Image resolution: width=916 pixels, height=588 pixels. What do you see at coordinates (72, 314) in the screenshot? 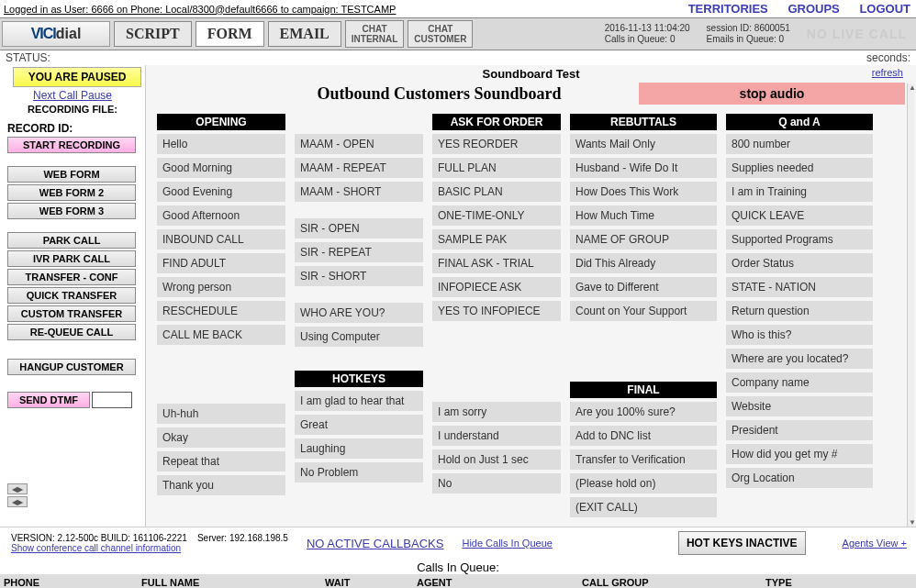
I see `custom-transfer-button: CUSTOM TRANSFER` at bounding box center [72, 314].